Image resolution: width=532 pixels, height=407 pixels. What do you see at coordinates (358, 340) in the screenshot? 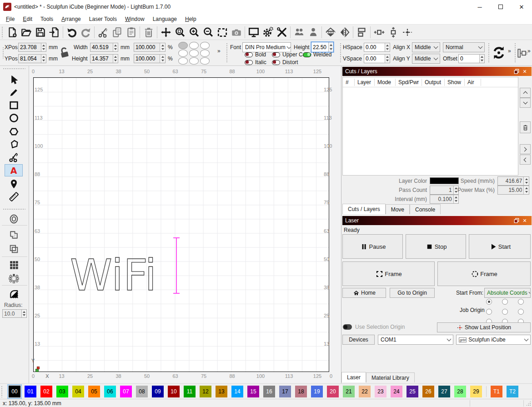
I see `devices-button: Devices` at bounding box center [358, 340].